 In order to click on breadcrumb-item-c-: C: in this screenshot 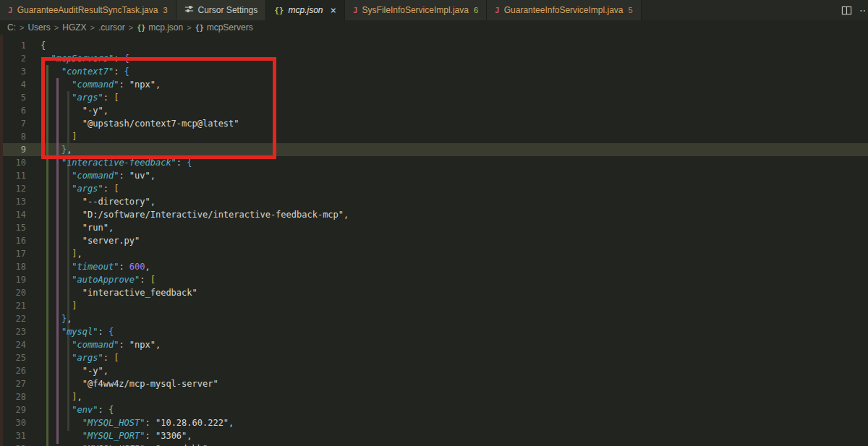, I will do `click(12, 27)`.